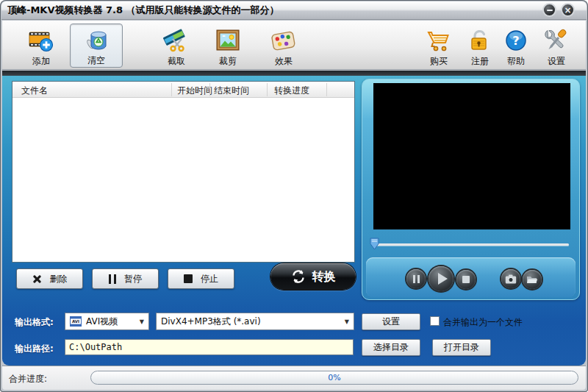 Image resolution: width=588 pixels, height=392 pixels. I want to click on toolbar-label-clear: 清空, so click(96, 60).